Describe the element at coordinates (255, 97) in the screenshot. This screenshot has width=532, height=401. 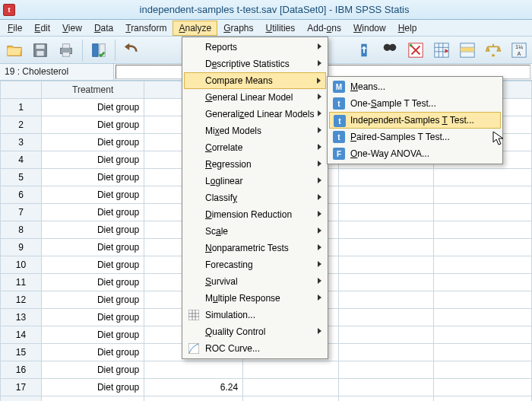
I see `menu-item-general-linear-model: General Linear Model` at that location.